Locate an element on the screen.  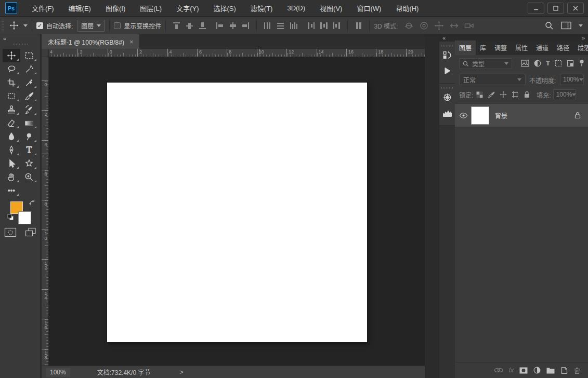
filter-adjustment-layers-icon is located at coordinates (538, 63).